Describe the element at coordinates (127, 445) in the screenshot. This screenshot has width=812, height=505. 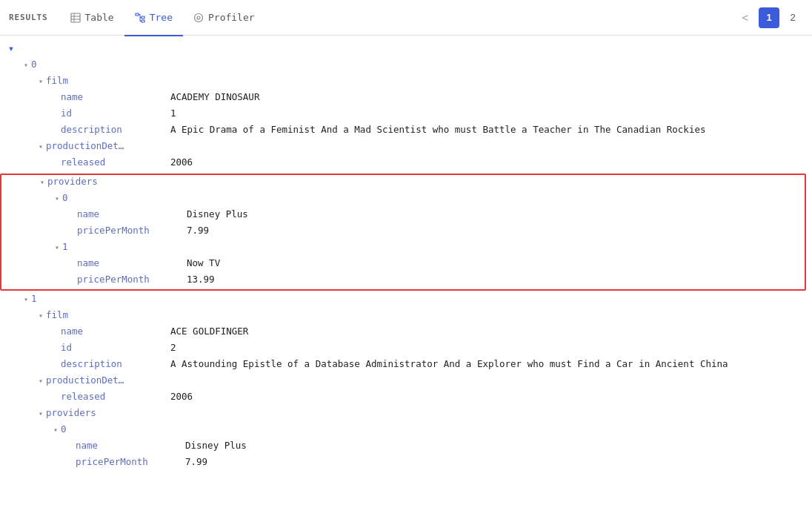
I see `providers-1-item0-name-key: name` at that location.